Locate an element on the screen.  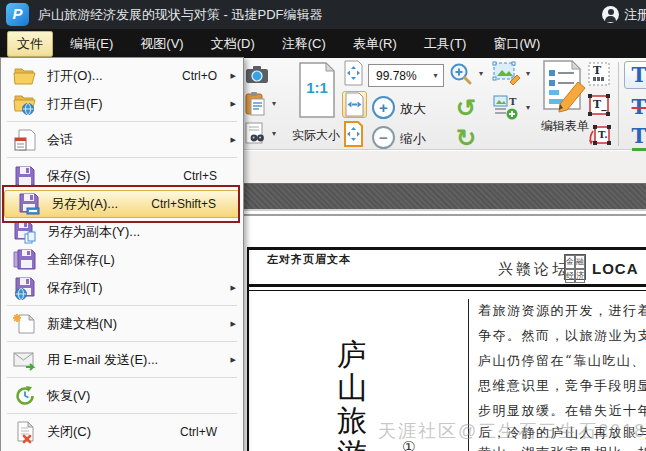
search-document-button is located at coordinates (255, 134).